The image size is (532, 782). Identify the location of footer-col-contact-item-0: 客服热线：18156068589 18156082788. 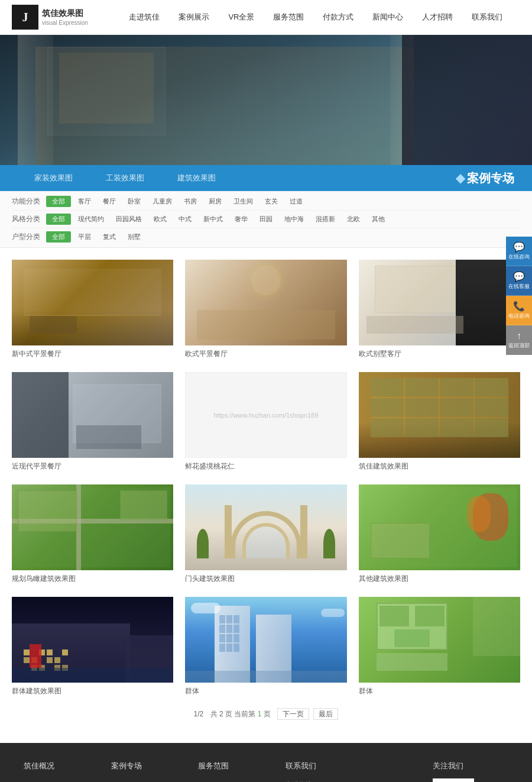
(353, 780).